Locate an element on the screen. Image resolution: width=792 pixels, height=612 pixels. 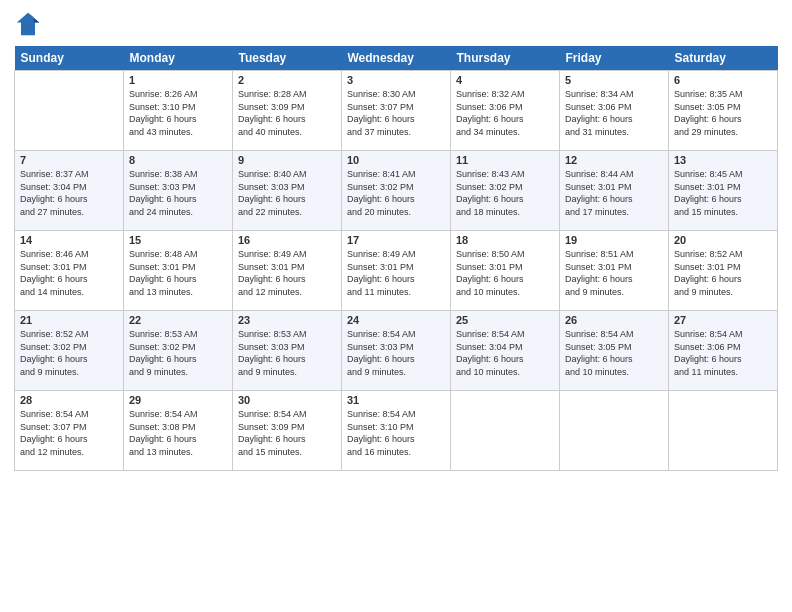
calendar-cell: 2Sunrise: 8:28 AM Sunset: 3:09 PM Daylig… is located at coordinates (288, 111).